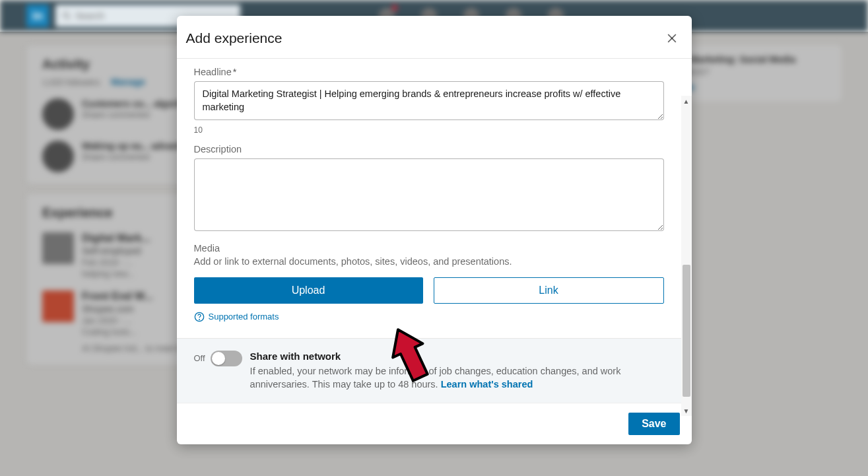 This screenshot has width=868, height=476. I want to click on media-help-text: Add or link to external documents, photo…, so click(429, 261).